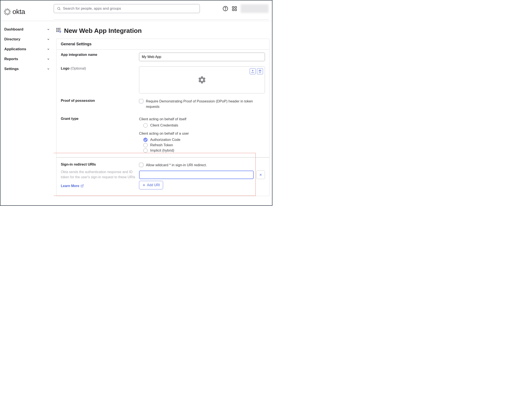 This screenshot has height=399, width=532. Describe the element at coordinates (146, 150) in the screenshot. I see `implicit-hybrid-checkbox` at that location.